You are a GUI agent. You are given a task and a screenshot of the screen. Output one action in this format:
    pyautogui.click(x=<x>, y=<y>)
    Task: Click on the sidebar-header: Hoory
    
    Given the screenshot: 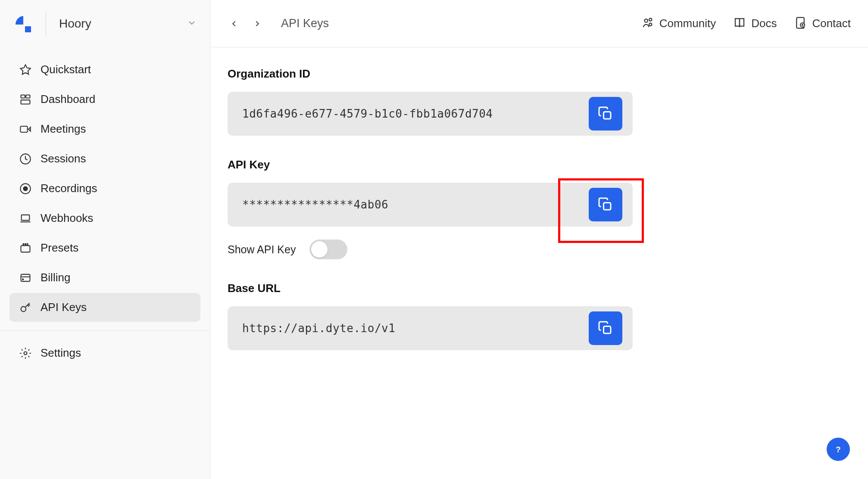 What is the action you would take?
    pyautogui.click(x=105, y=24)
    